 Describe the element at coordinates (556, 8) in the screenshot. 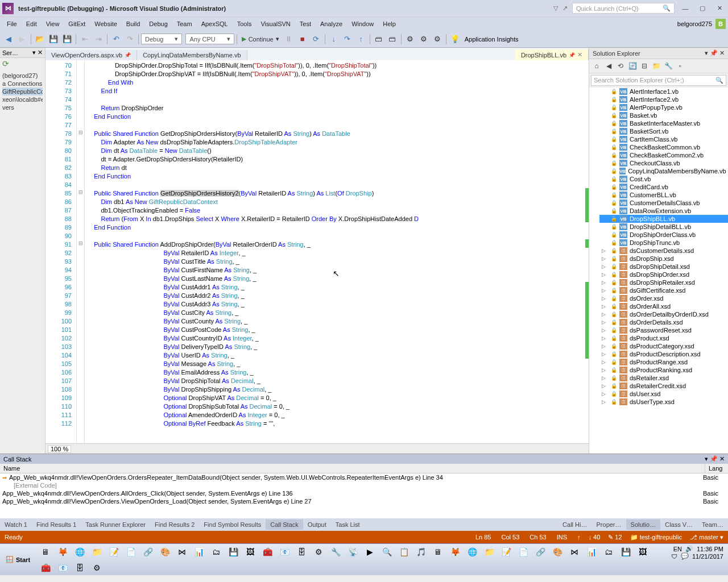

I see `notification-icon: ▽` at that location.